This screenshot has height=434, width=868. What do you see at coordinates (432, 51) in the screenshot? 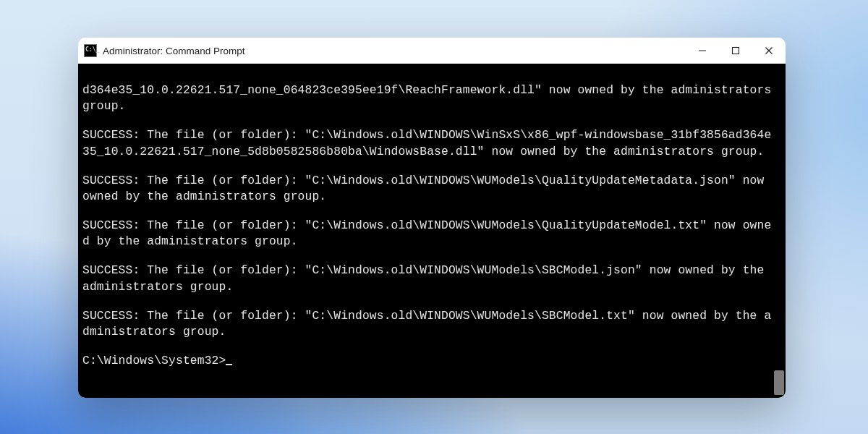
I see `titlebar: Administrator: Command Prompt` at bounding box center [432, 51].